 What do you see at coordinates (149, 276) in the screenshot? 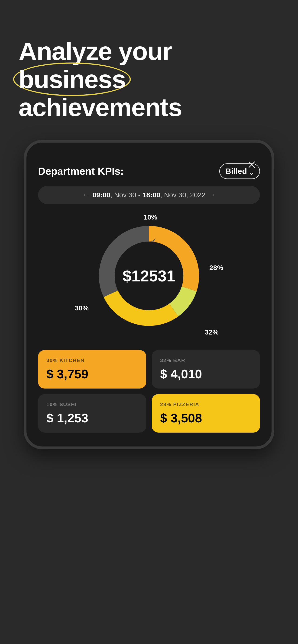
I see `chart-area: 10% 28% 32% 30% $12531` at bounding box center [149, 276].